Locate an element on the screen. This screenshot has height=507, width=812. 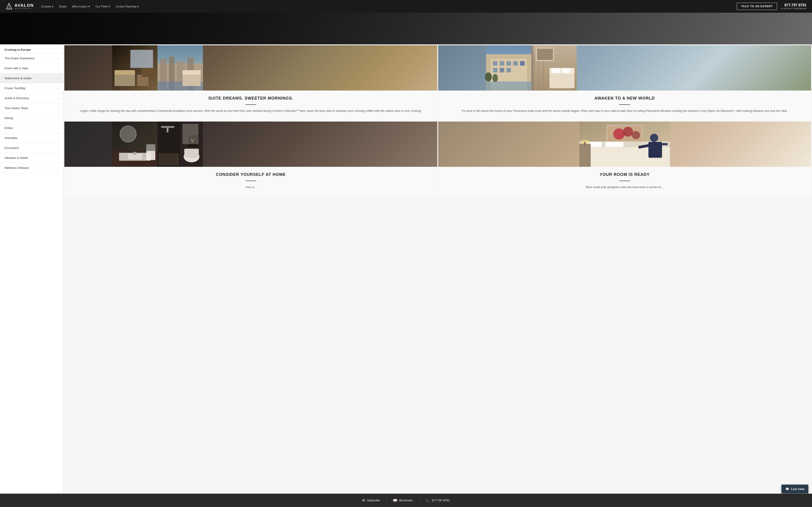
logo: AVALON WATERWAYS is located at coordinates (19, 6).